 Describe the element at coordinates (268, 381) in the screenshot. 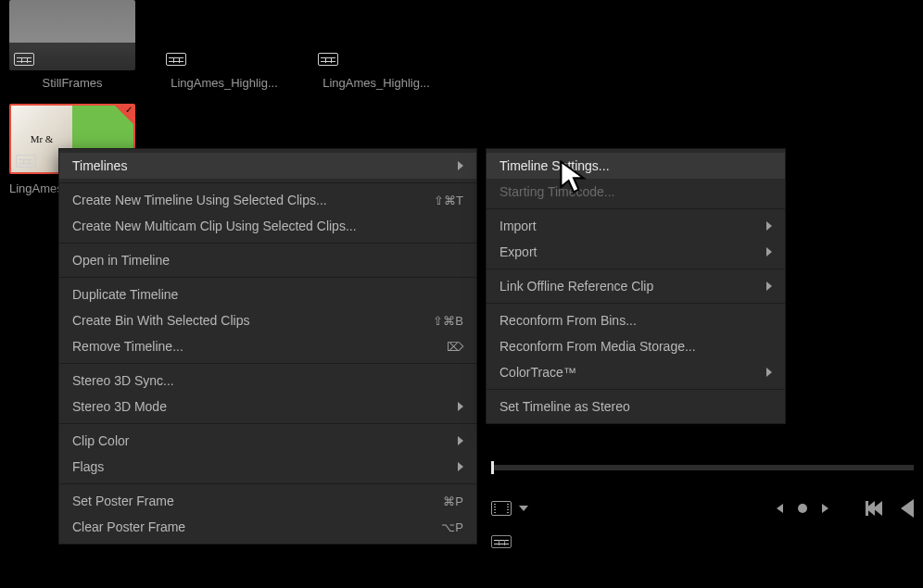

I see `menu-item: Stereo 3D Sync...` at that location.